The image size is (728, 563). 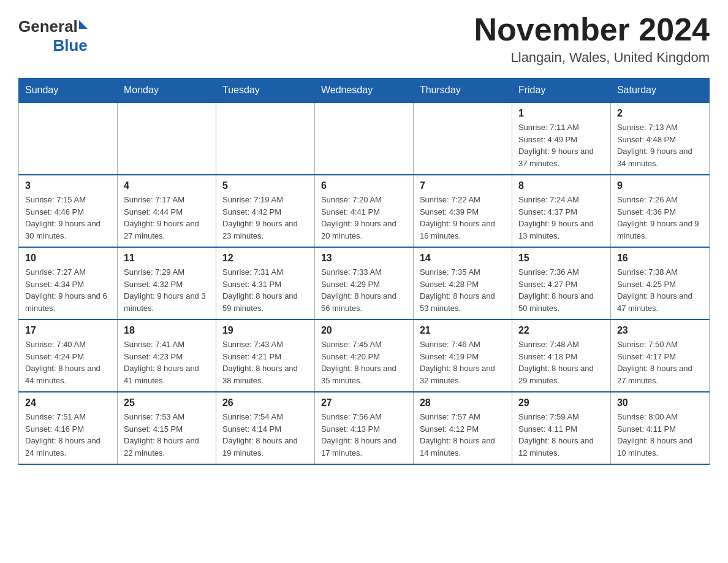 I want to click on header-saturday: Saturday, so click(x=659, y=91).